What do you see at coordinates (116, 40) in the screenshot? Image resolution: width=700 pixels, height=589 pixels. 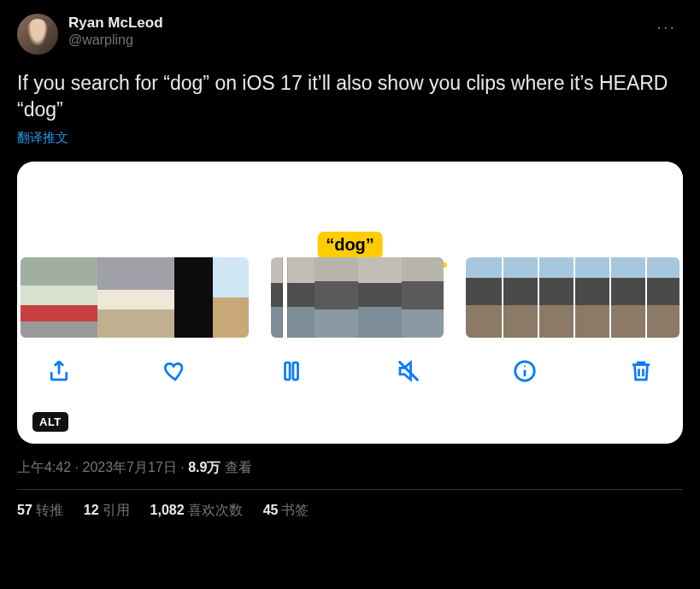 I see `author-handle: @warpling` at bounding box center [116, 40].